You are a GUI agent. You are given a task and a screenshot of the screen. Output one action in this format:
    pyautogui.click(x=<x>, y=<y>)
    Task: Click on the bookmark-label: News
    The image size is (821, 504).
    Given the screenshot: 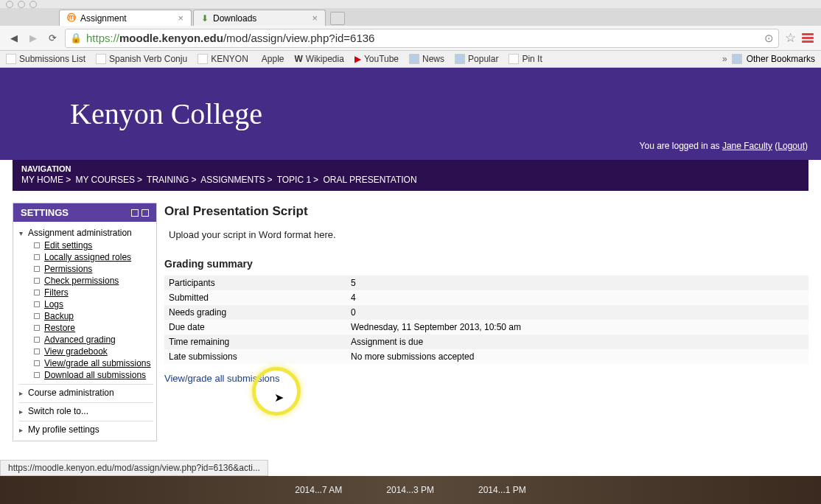 What is the action you would take?
    pyautogui.click(x=433, y=59)
    